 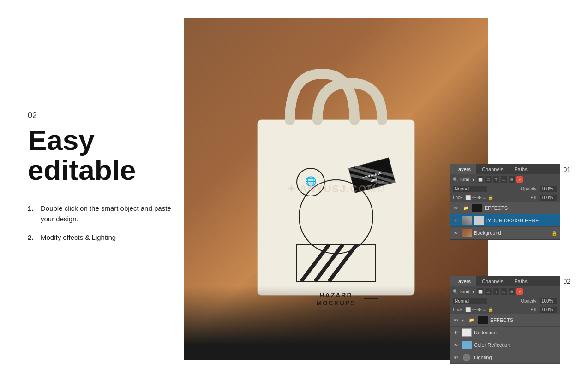 I want to click on instruction-text-2: Modify effects & Lighting, so click(x=78, y=238).